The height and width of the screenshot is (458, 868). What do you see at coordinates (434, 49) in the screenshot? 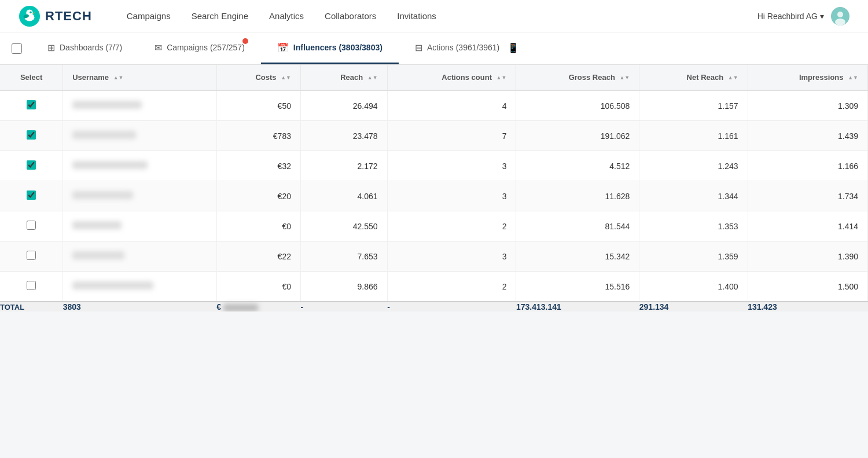
I see `tabs-bar: ⊞ Dashboards (7/7) ✉ Campaigns (257/257)…` at bounding box center [434, 49].